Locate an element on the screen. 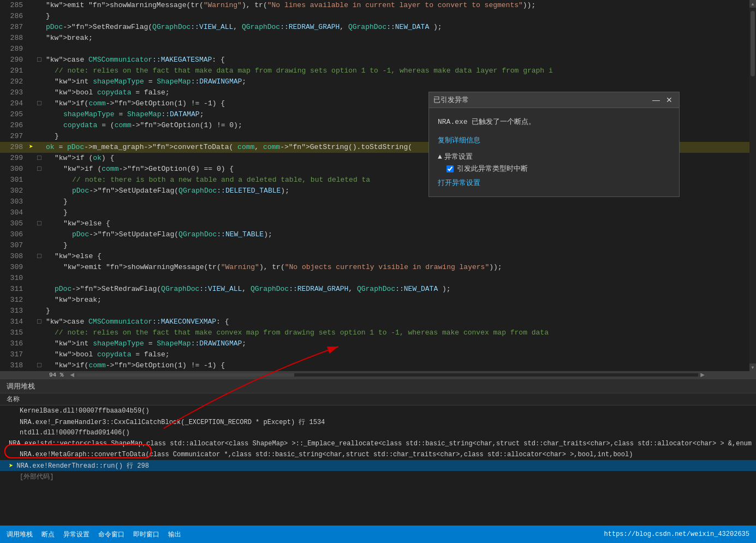 The image size is (756, 543). stack-item-text-3: NRA.exe!std::vector<class ShapeMap,class… is located at coordinates (382, 444).